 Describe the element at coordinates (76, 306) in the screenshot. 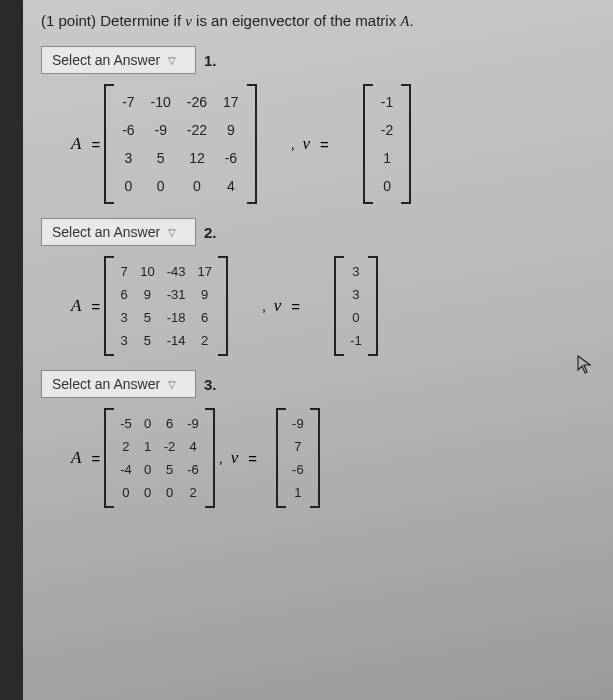

I see `A-label-2: A` at that location.